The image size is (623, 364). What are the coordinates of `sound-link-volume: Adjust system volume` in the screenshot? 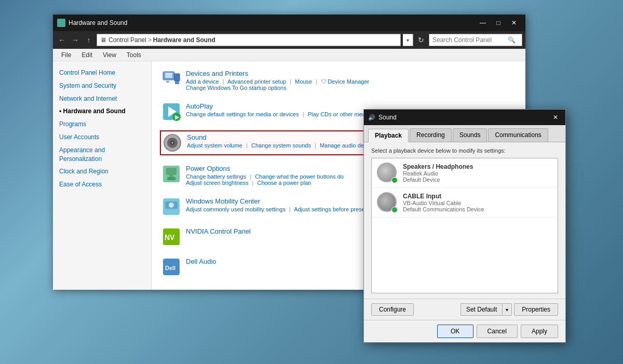 It's located at (215, 145).